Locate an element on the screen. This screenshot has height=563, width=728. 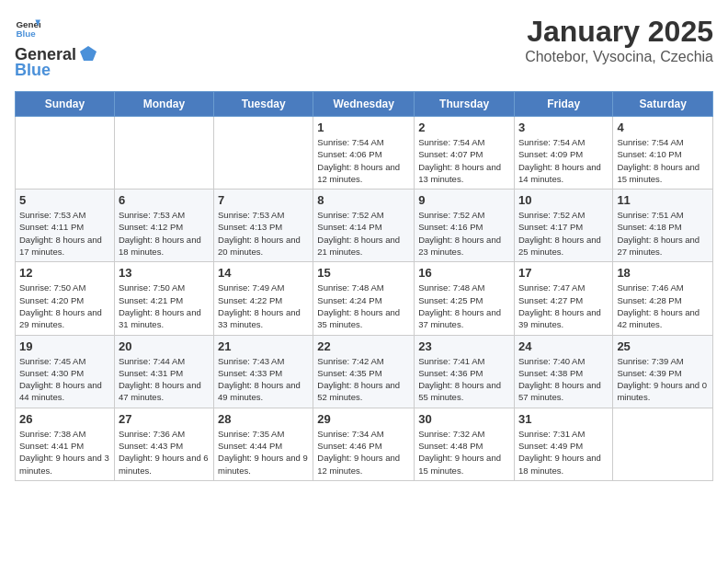
svg-text: Blue is located at coordinates (26, 33).